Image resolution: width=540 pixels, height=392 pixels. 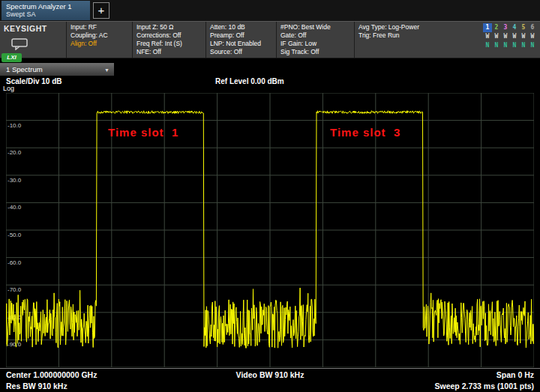 What do you see at coordinates (418, 36) in the screenshot?
I see `setting-line: Trig: Free Run` at bounding box center [418, 36].